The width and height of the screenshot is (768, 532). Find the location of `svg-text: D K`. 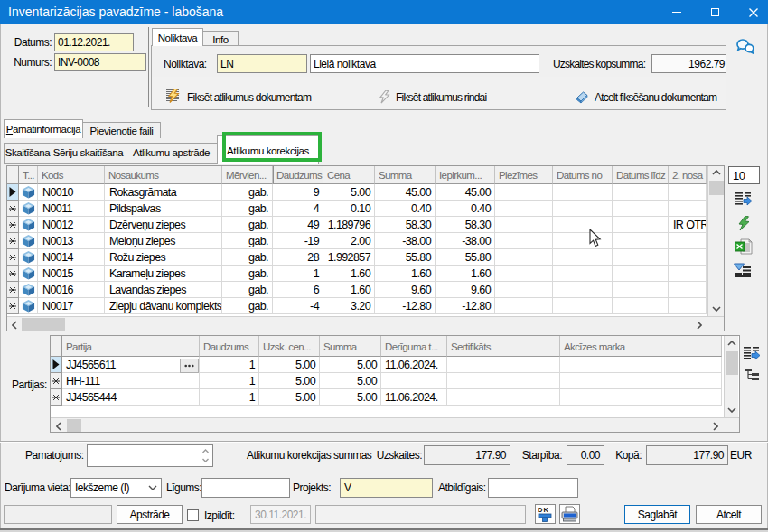

svg-text: D K is located at coordinates (544, 509).